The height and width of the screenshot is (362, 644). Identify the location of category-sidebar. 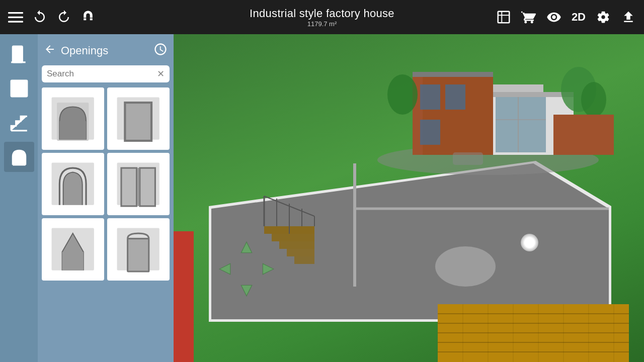
(19, 198).